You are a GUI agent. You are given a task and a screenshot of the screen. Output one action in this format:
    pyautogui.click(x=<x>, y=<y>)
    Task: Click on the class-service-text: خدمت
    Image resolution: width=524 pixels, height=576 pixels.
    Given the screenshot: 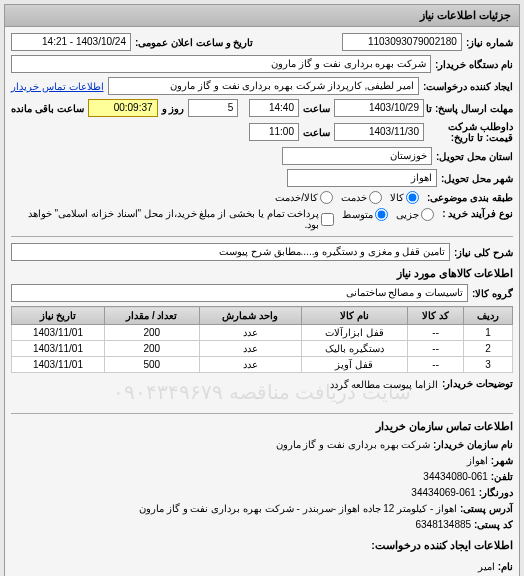 What is the action you would take?
    pyautogui.click(x=354, y=198)
    